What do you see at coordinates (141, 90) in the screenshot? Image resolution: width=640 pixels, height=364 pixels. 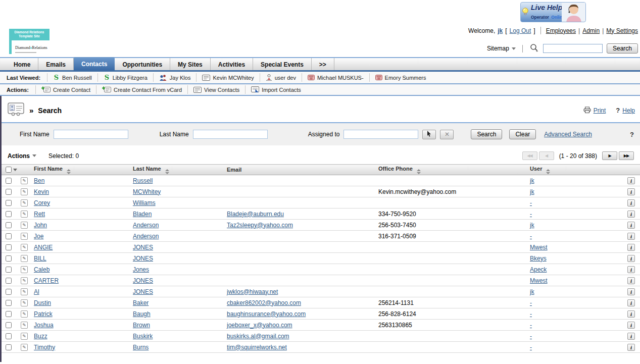 I see `action-item-create-contact-from-vcard: Create Contact From vCard` at bounding box center [141, 90].